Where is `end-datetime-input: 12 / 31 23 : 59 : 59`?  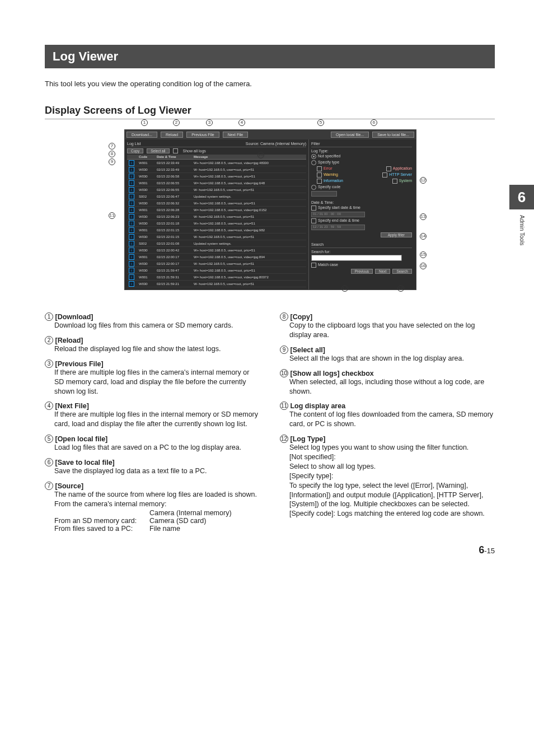 end-datetime-input: 12 / 31 23 : 59 : 59 is located at coordinates (338, 227).